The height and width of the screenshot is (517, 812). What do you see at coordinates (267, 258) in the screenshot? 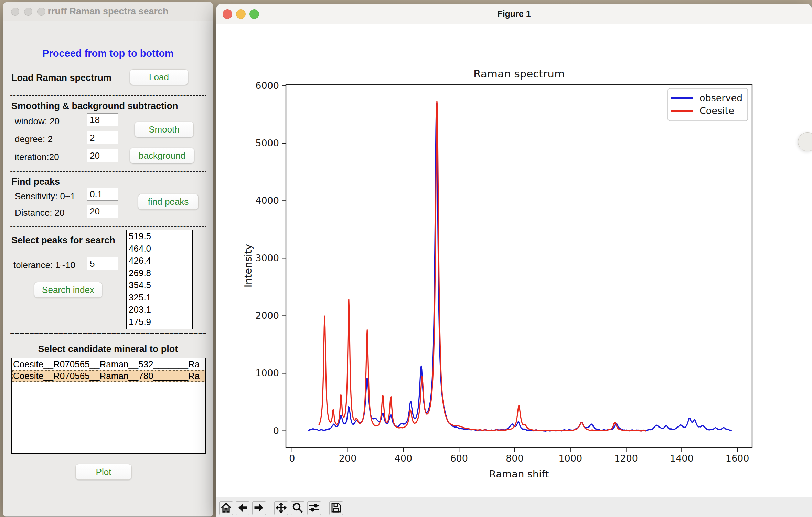
I see `y-tick-label: 3000` at bounding box center [267, 258].